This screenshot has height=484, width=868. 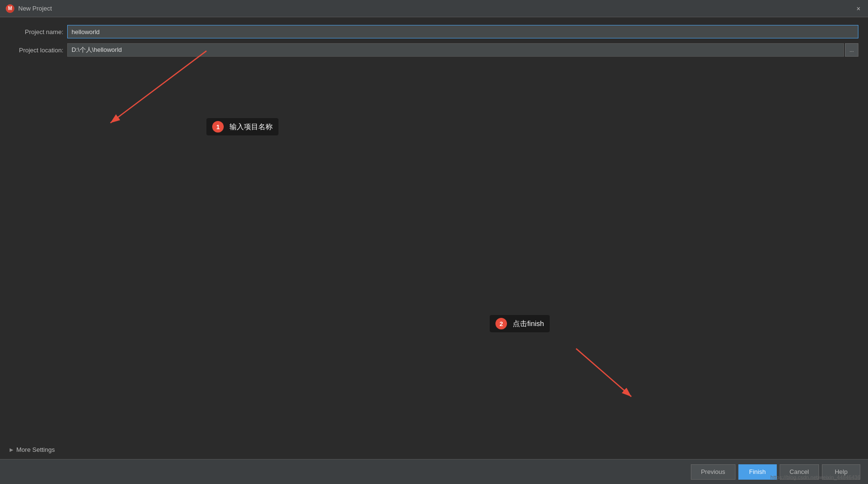 What do you see at coordinates (434, 50) in the screenshot?
I see `project-location-row: Project location: ...` at bounding box center [434, 50].